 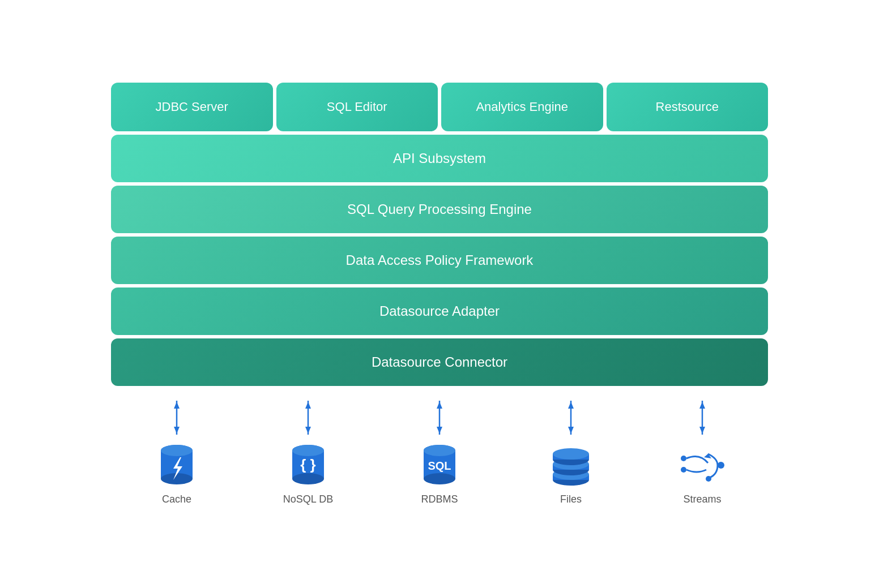 I want to click on nosql-item: { } NoSQL DB, so click(x=308, y=448).